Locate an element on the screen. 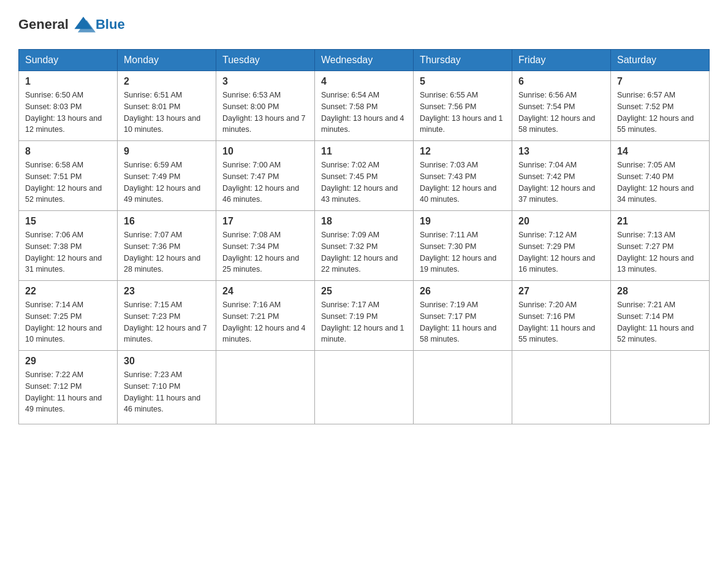 The image size is (728, 563). logo-text-general: General is located at coordinates (44, 25).